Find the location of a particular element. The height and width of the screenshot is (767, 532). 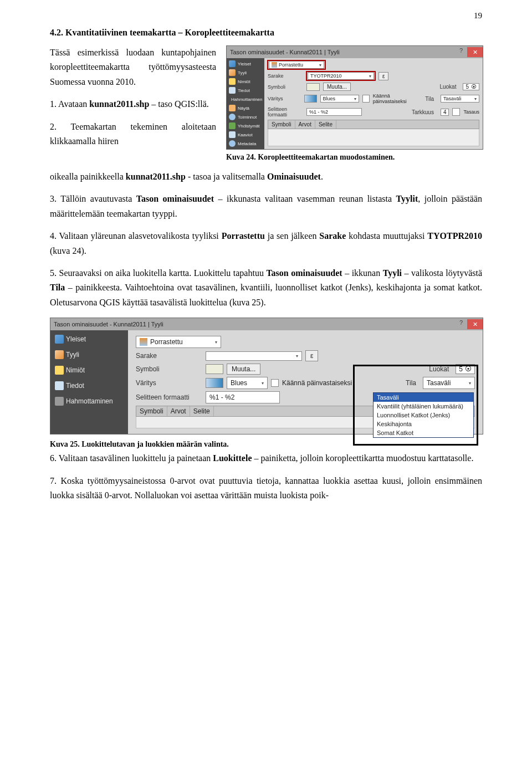

th-arvot: Arvot is located at coordinates (305, 124).